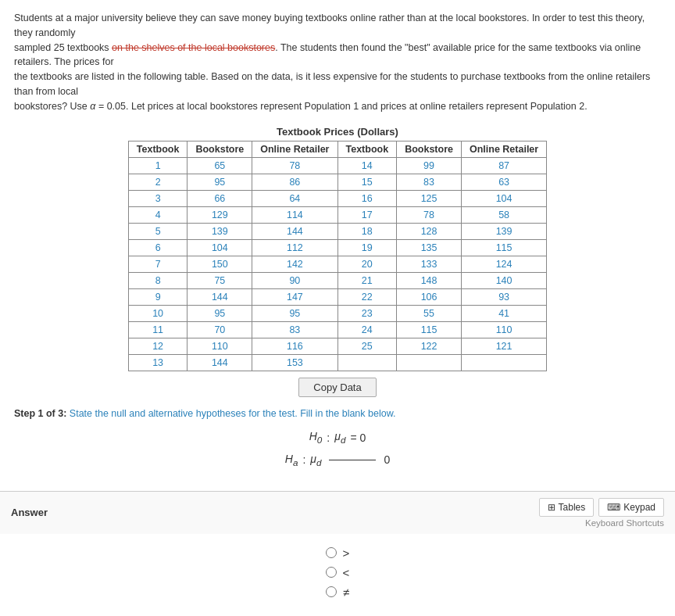 This screenshot has width=675, height=616. What do you see at coordinates (331, 572) in the screenshot?
I see `radio-less-than` at bounding box center [331, 572].